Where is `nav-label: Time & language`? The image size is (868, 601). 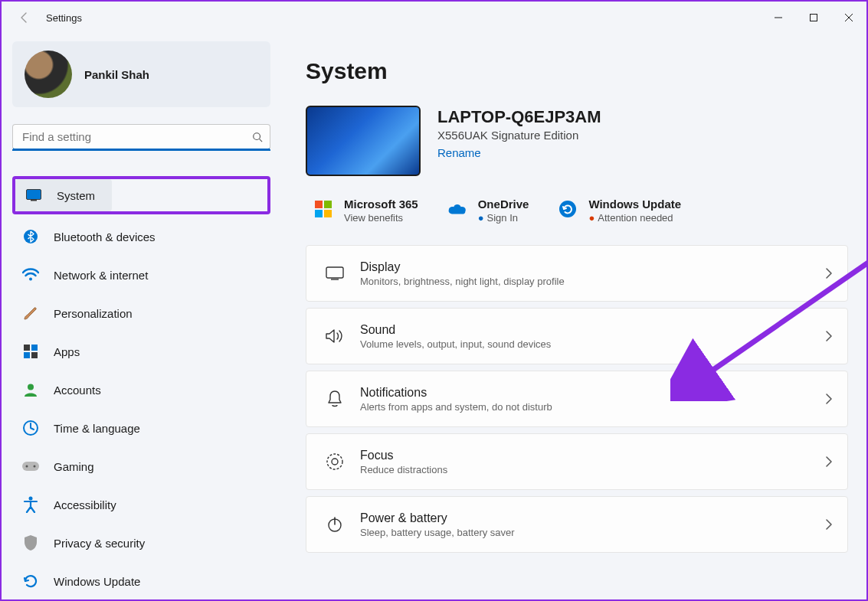 nav-label: Time & language is located at coordinates (97, 429).